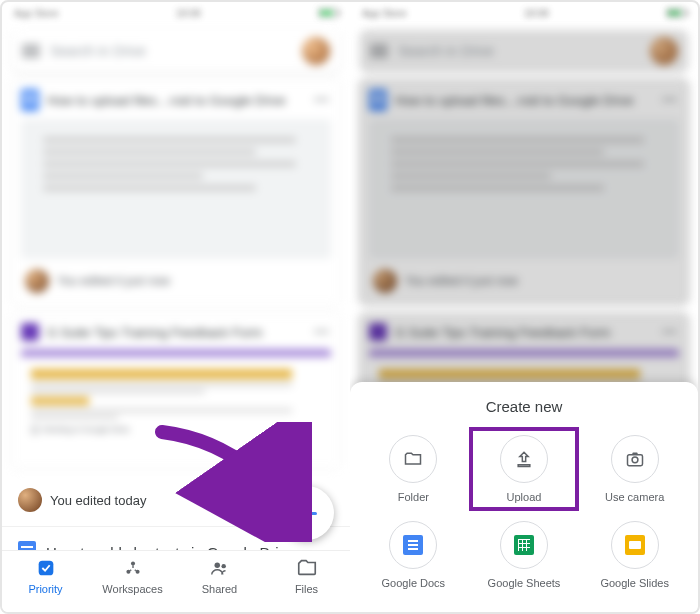 The width and height of the screenshot is (700, 614). I want to click on file-thumbnail, so click(176, 189).